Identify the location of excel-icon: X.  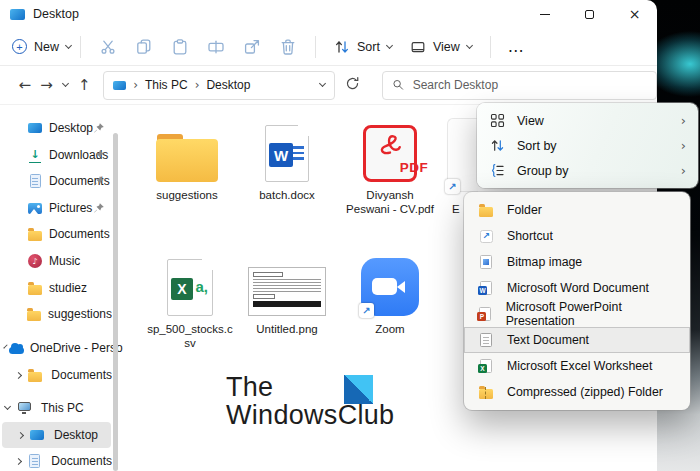
(486, 366).